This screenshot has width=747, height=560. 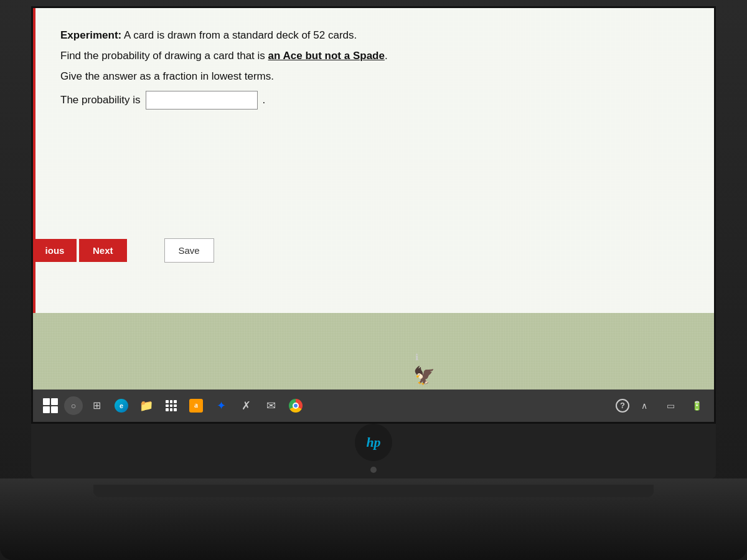 I want to click on hp-logo-circle: hp, so click(x=374, y=442).